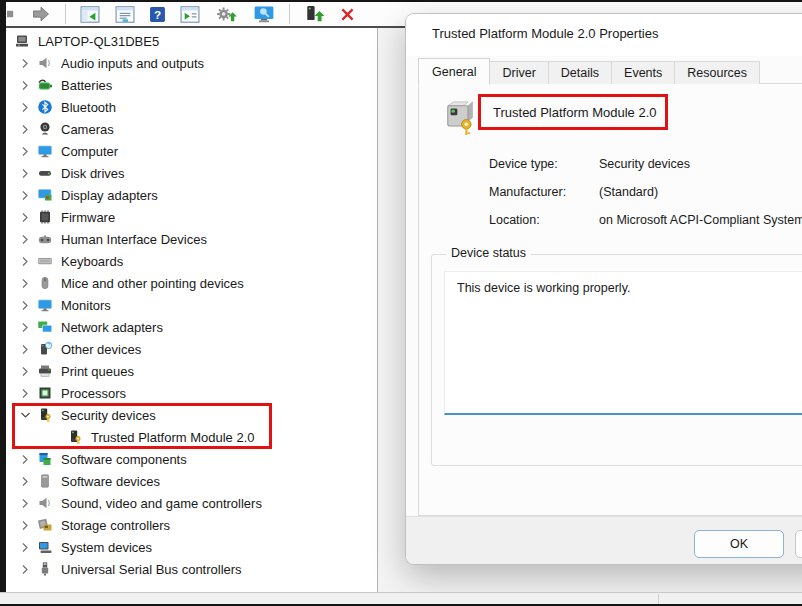 The height and width of the screenshot is (606, 802). What do you see at coordinates (12, 14) in the screenshot?
I see `toolbar-button-back` at bounding box center [12, 14].